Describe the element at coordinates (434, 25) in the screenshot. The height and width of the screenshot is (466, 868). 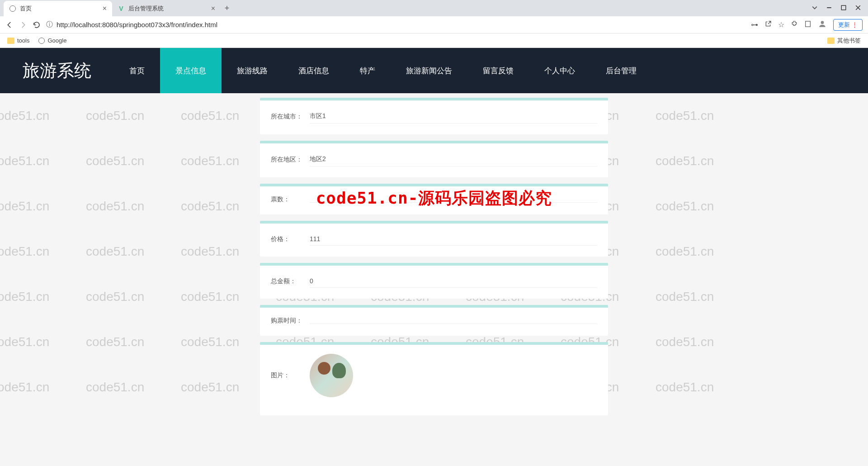
I see `address-bar: ⓘ http://localhost:8080/springboot073x3/…` at that location.